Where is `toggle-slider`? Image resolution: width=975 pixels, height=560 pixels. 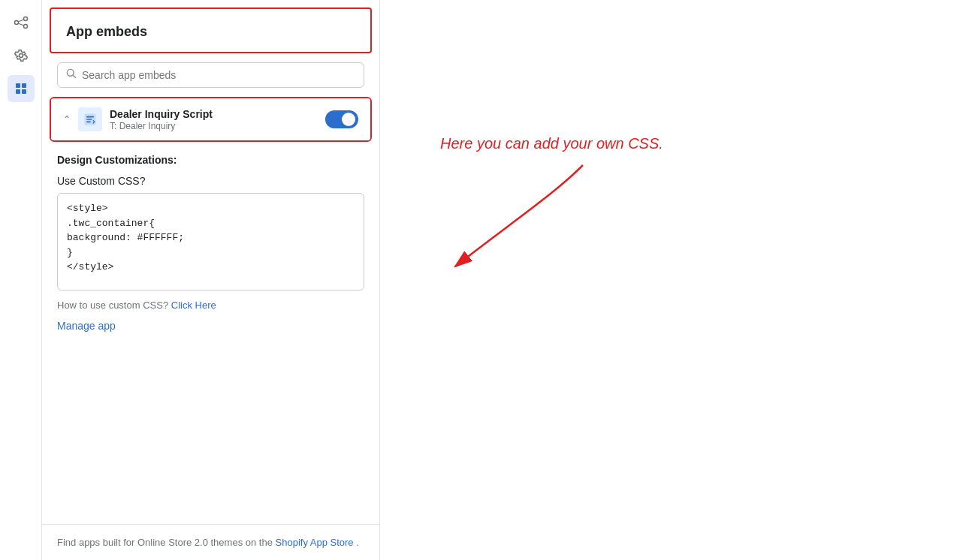
toggle-slider is located at coordinates (342, 119).